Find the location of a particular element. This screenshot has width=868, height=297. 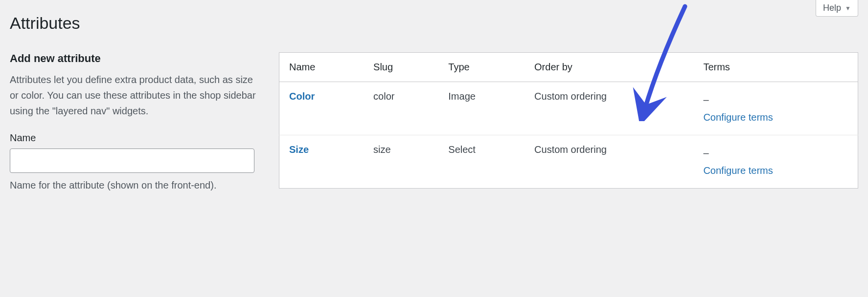

col-header-type: Type is located at coordinates (481, 67).